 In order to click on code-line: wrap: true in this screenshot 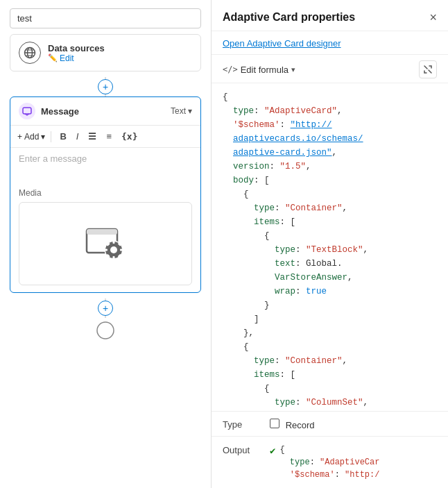, I will do `click(330, 292)`.